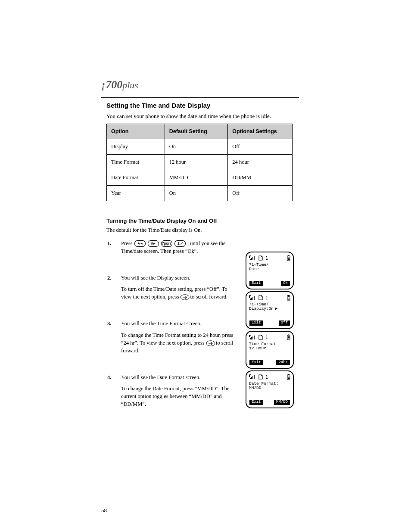 The height and width of the screenshot is (532, 411). Describe the element at coordinates (267, 258) in the screenshot. I see `status-one: 1` at that location.